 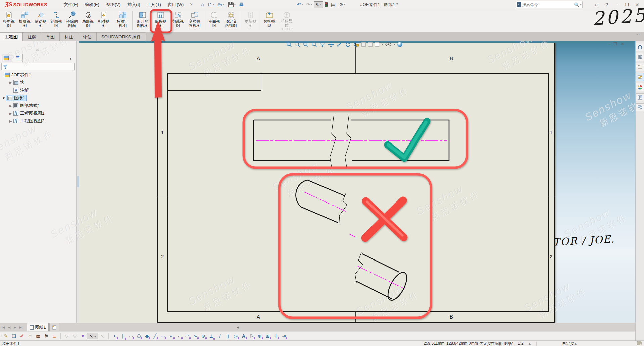 I want to click on doc-close-icon: ✕, so click(x=622, y=44).